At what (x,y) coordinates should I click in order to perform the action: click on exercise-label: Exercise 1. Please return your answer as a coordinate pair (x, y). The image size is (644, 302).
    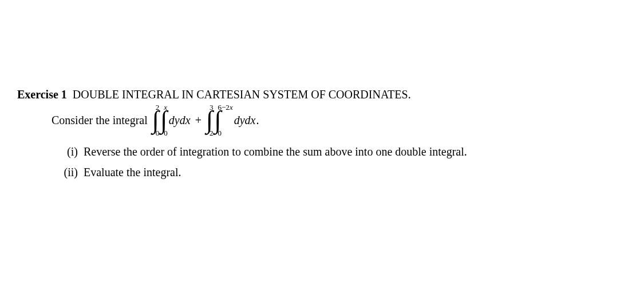
    Looking at the image, I should click on (42, 94).